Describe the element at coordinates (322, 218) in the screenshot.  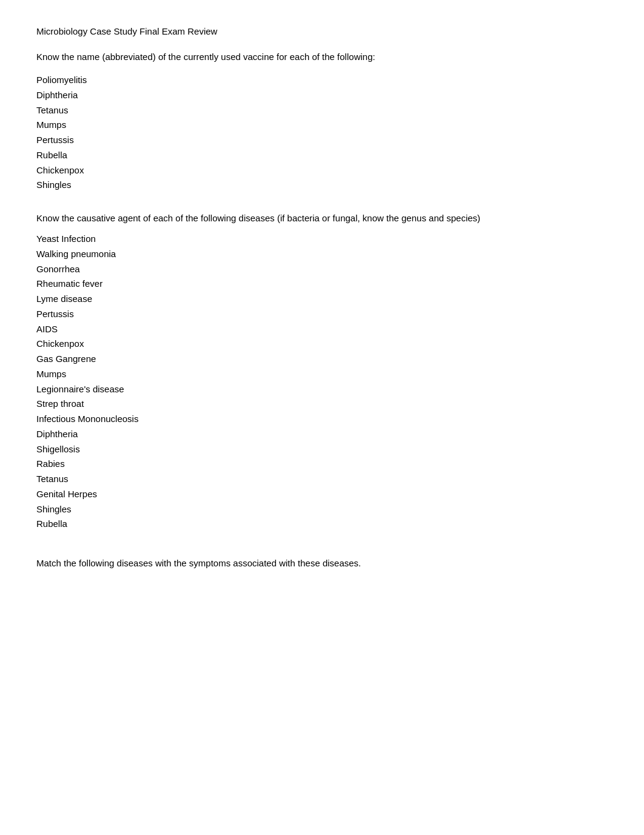
I see `section2-intro: Know the causative agent of each of the …` at that location.